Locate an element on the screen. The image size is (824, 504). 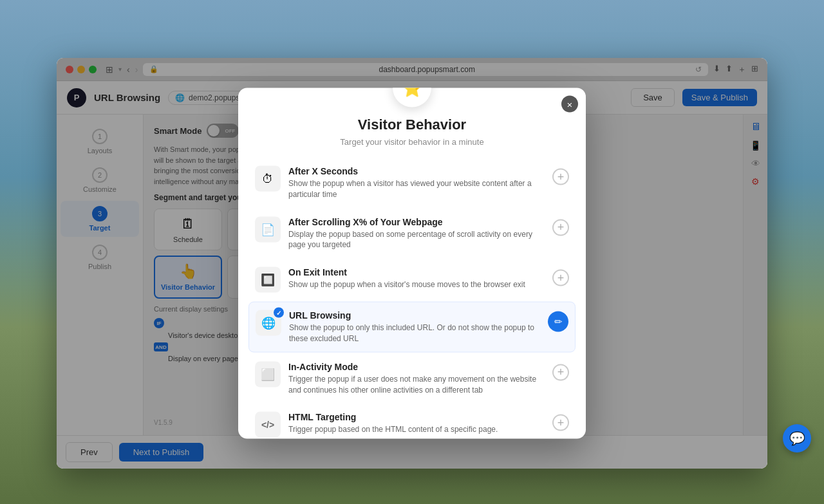
behavior-in-activity-mode: ⬜ In-Activity Mode Trigger the popup if … is located at coordinates (412, 378).